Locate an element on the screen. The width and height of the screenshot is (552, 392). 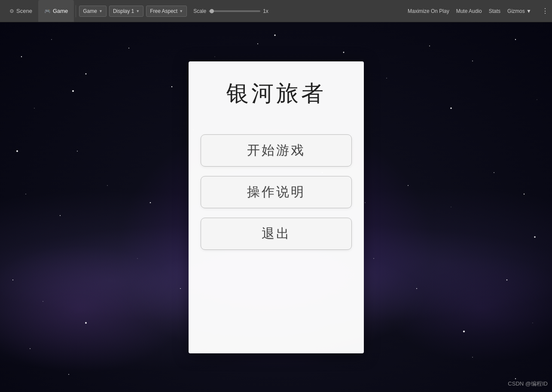
toolbar: ⚙ Scene 🎮 Game Game ▼ Display 1 ▼ Free A… is located at coordinates (276, 11).